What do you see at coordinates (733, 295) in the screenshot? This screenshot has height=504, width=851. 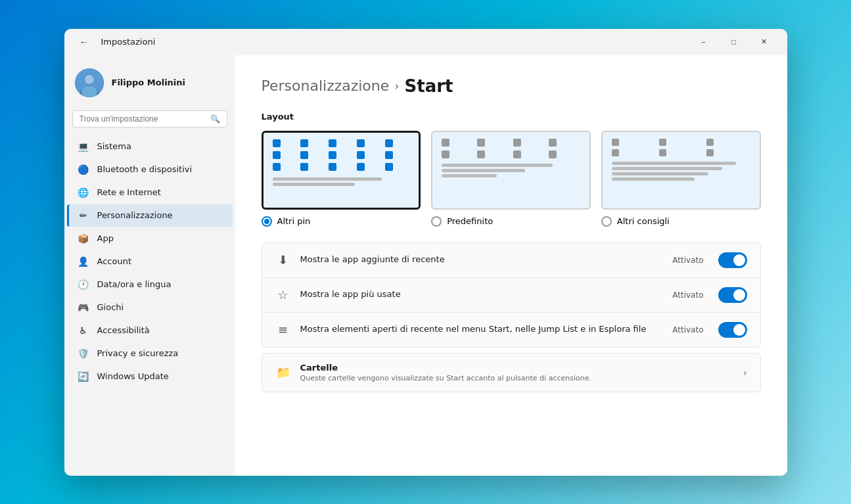 I see `toggle-switch-app-usate` at bounding box center [733, 295].